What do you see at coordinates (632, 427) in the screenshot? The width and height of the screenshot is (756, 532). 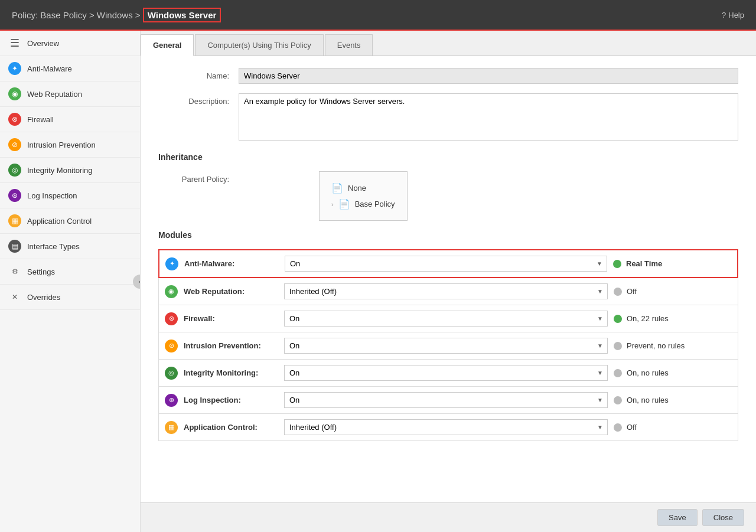 I see `status-text-appcontrol: Off` at bounding box center [632, 427].